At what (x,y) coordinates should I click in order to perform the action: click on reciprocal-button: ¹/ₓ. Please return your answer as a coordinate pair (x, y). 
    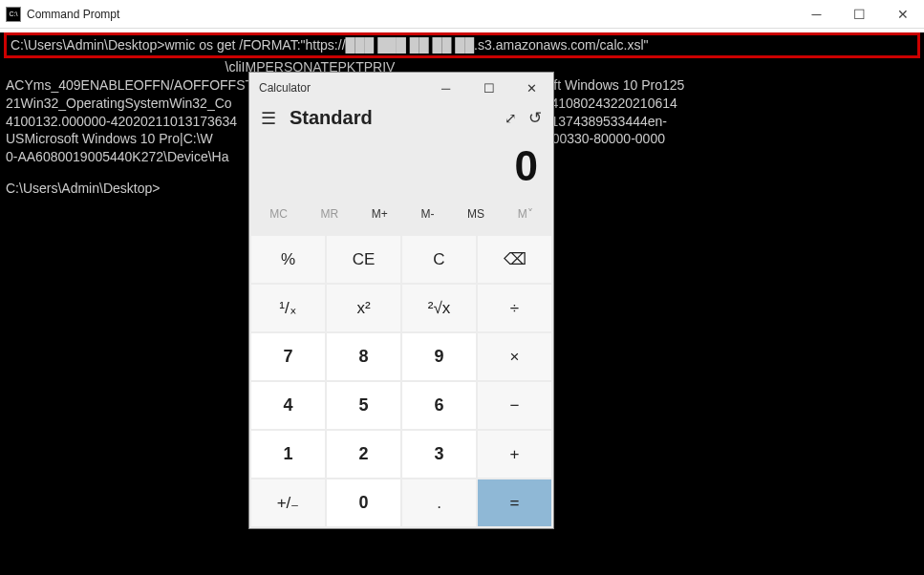
    Looking at the image, I should click on (289, 308).